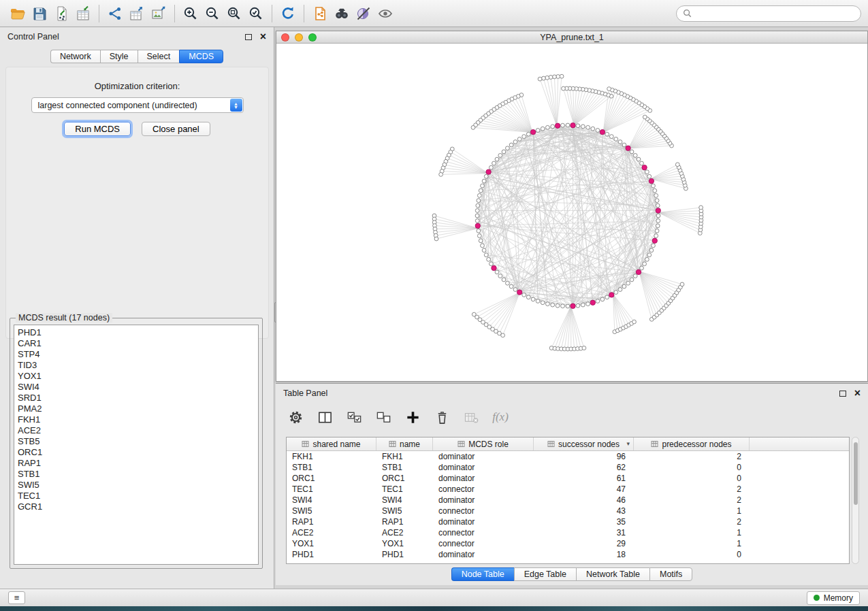  Describe the element at coordinates (115, 14) in the screenshot. I see `export-network-button` at that location.